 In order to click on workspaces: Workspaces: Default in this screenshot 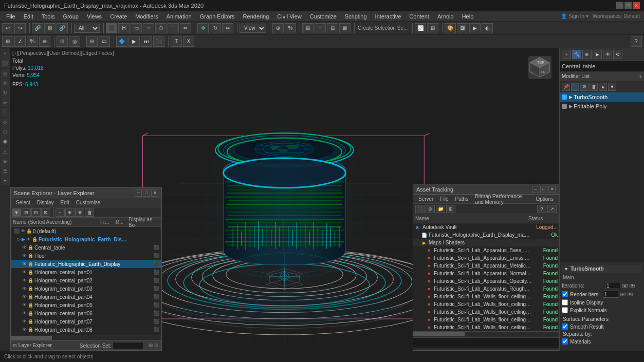, I will do `click(616, 16)`.